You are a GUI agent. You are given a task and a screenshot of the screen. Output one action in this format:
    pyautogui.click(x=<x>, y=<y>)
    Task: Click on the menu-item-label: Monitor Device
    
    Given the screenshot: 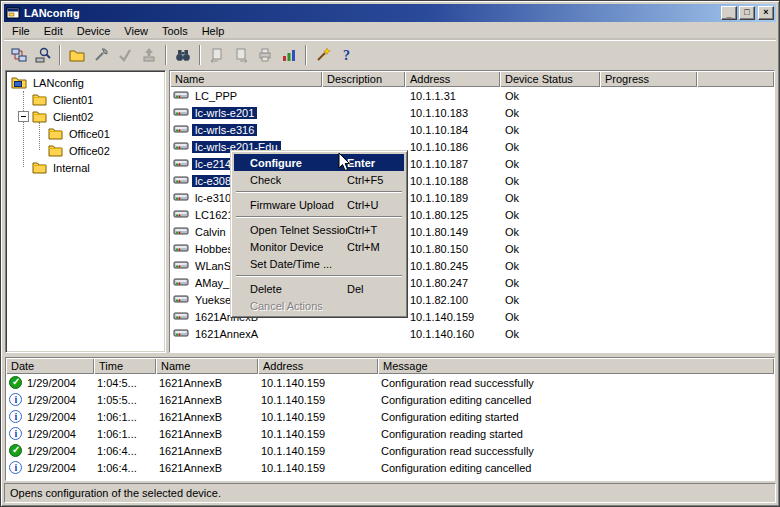 What is the action you would take?
    pyautogui.click(x=279, y=247)
    